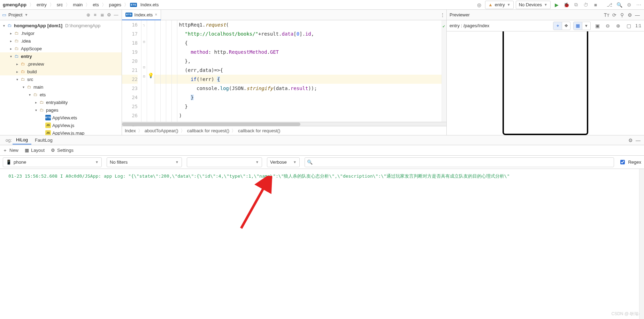 This screenshot has width=644, height=319. I want to click on filter-icon: ⚲, so click(622, 15).